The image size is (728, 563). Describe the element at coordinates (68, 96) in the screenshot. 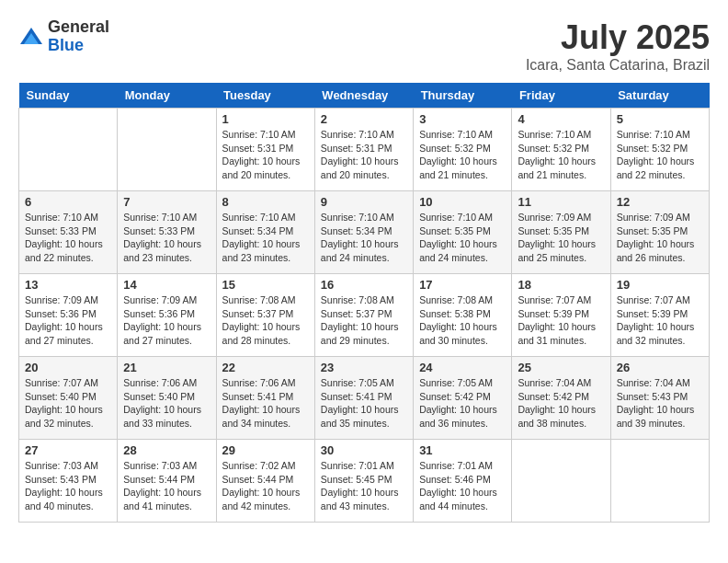

I see `column-header-sunday: Sunday` at that location.